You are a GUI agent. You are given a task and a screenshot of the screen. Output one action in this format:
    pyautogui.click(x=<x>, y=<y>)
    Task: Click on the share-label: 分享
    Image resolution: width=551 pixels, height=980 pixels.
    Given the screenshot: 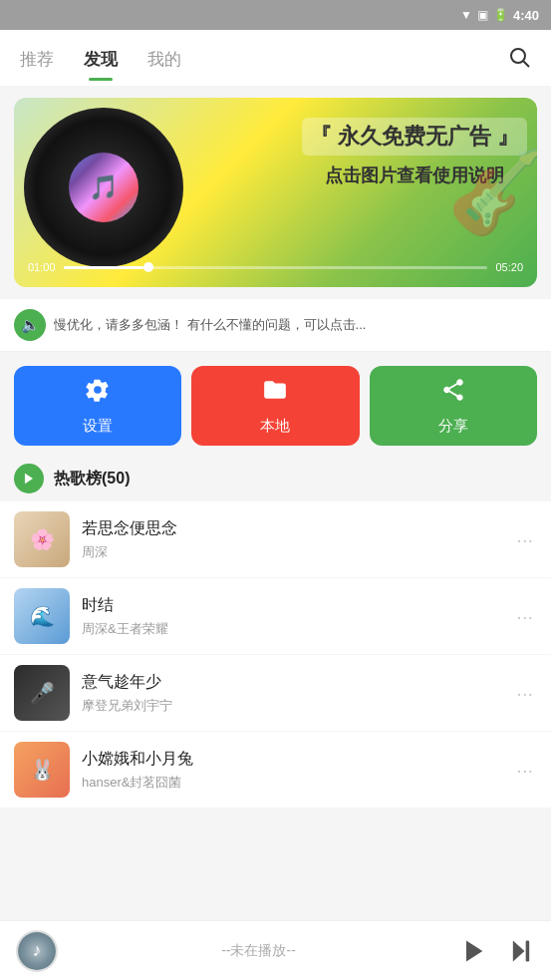 What is the action you would take?
    pyautogui.click(x=453, y=427)
    